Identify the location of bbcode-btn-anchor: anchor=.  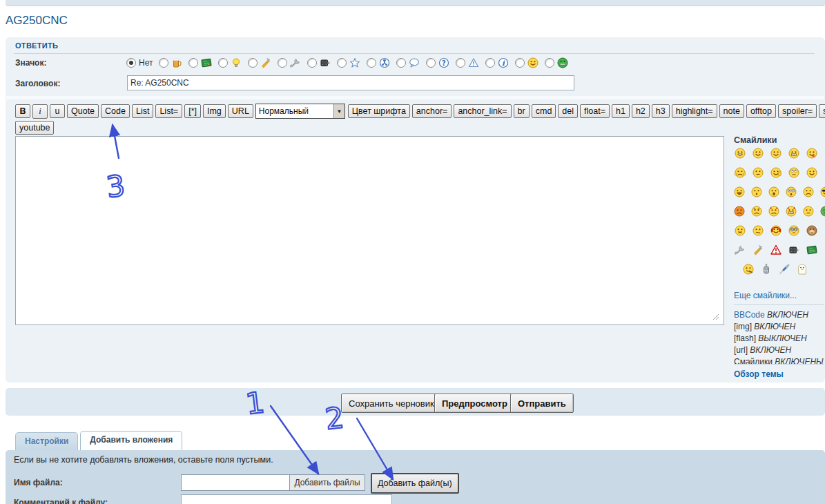
(432, 111).